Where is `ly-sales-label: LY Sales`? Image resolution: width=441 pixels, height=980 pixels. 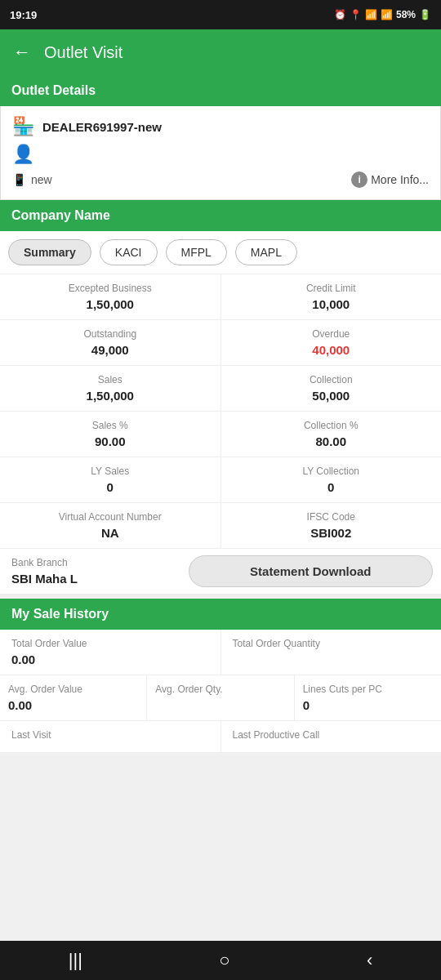
ly-sales-label: LY Sales is located at coordinates (110, 471).